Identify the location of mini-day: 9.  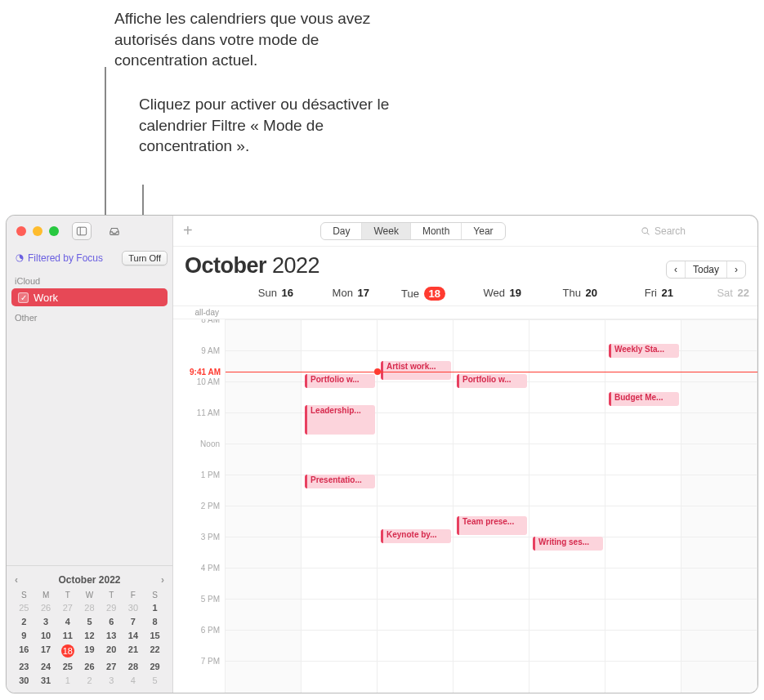
(25, 635).